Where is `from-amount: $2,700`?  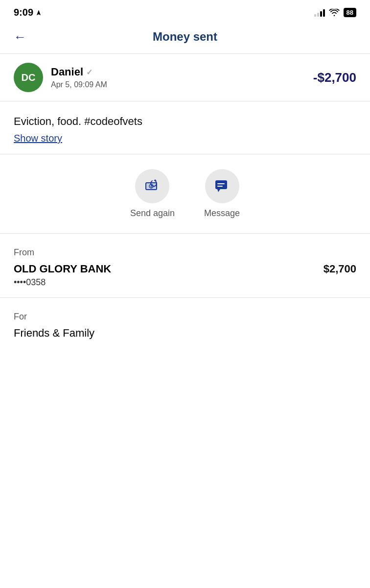 from-amount: $2,700 is located at coordinates (340, 269).